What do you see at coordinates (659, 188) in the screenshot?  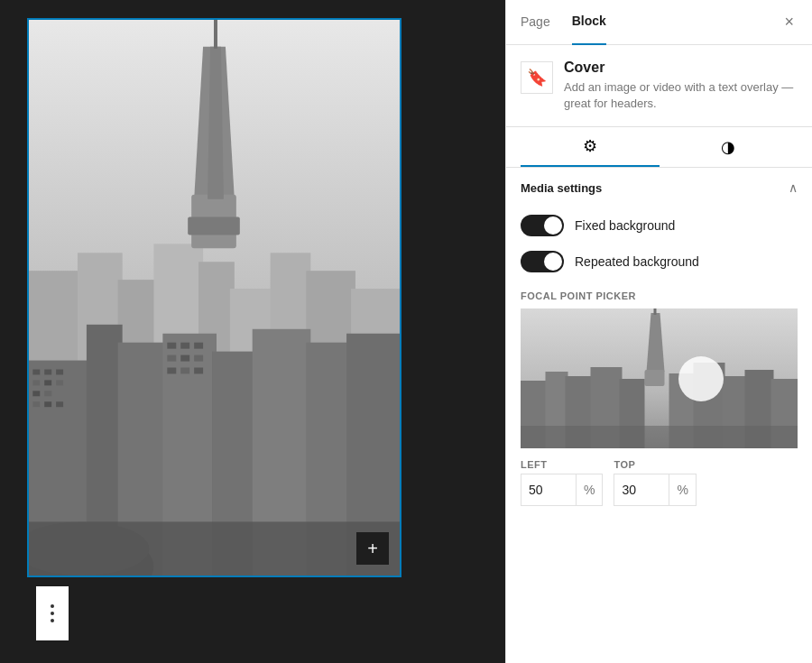 I see `media-settings-header: Media settings ∧` at bounding box center [659, 188].